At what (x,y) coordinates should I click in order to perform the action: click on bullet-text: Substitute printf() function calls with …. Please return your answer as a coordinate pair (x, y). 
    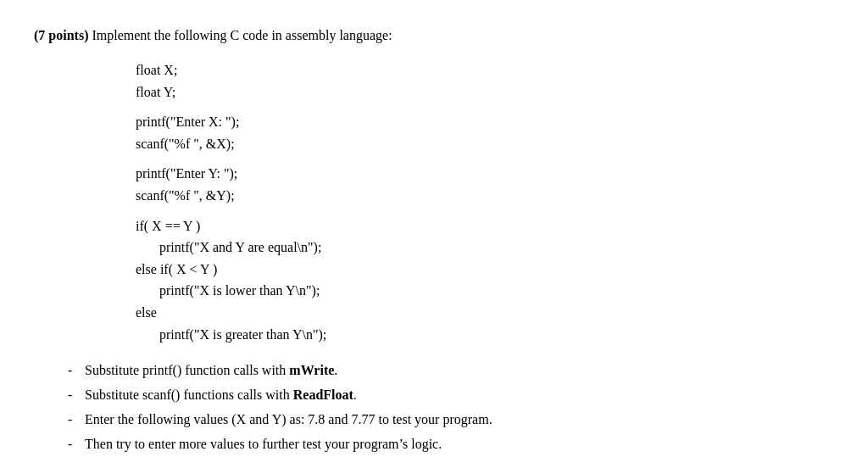
    Looking at the image, I should click on (211, 370).